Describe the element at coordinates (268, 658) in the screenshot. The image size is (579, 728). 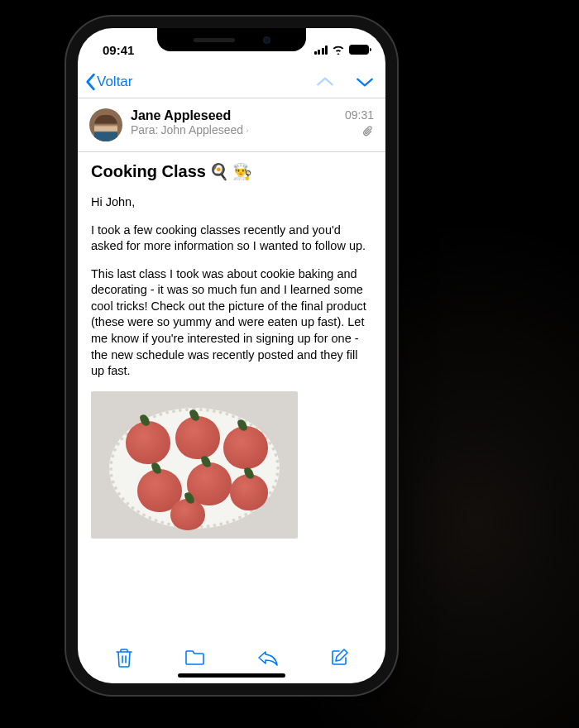
I see `reply-icon` at that location.